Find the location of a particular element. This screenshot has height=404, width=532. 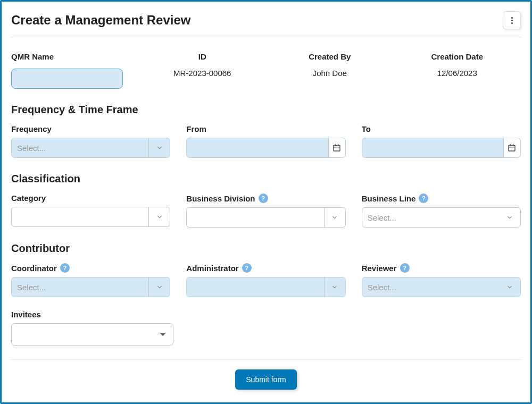

from-date-input is located at coordinates (266, 148).